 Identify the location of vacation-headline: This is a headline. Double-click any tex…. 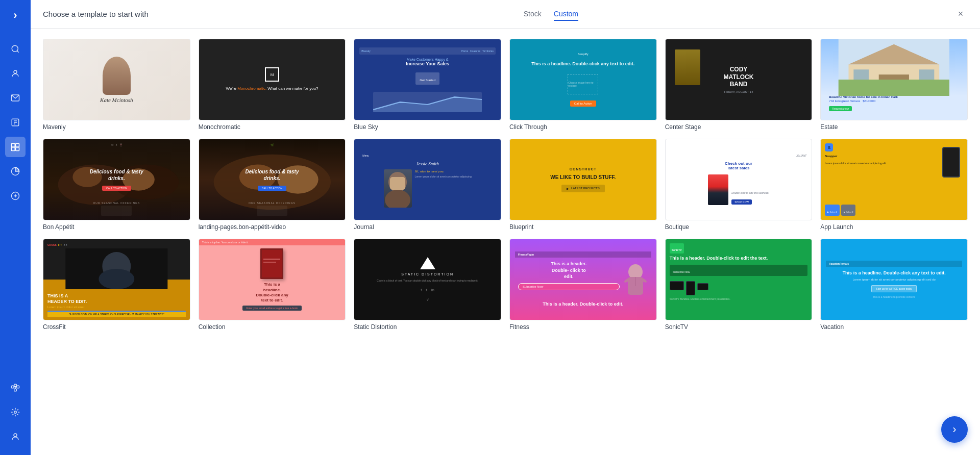
(894, 273).